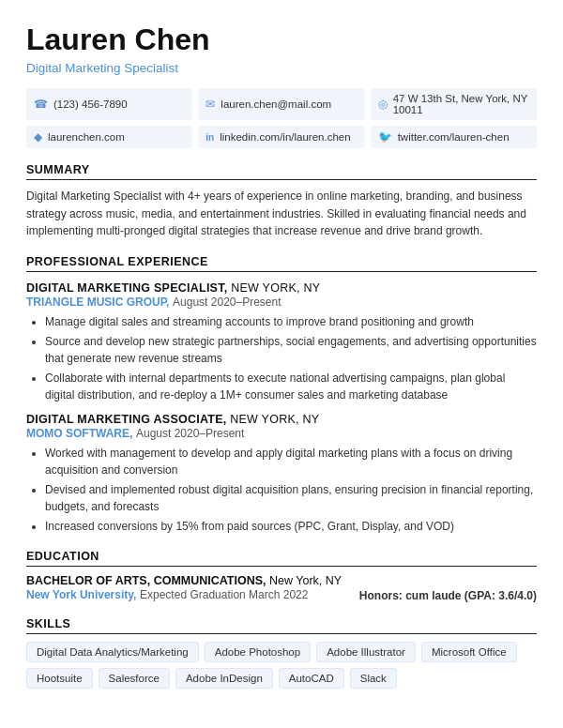 This screenshot has height=728, width=563. What do you see at coordinates (469, 652) in the screenshot?
I see `skill-tag-3: Microsoft Office` at bounding box center [469, 652].